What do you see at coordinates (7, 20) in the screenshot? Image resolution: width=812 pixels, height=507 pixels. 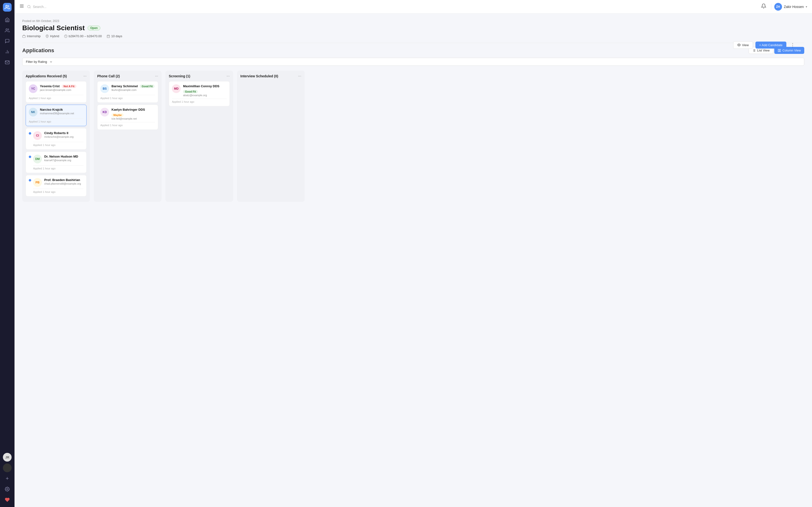 I see `sidebar-item-home` at bounding box center [7, 20].